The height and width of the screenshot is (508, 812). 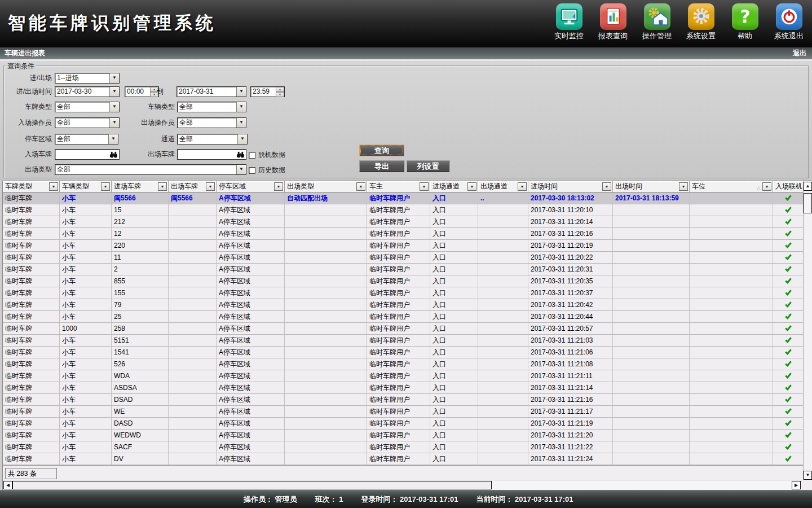 I want to click on table-row: 临时车牌小车155A停车区域临时车牌用户入口2017-03-31 11:20:3…, so click(x=403, y=294).